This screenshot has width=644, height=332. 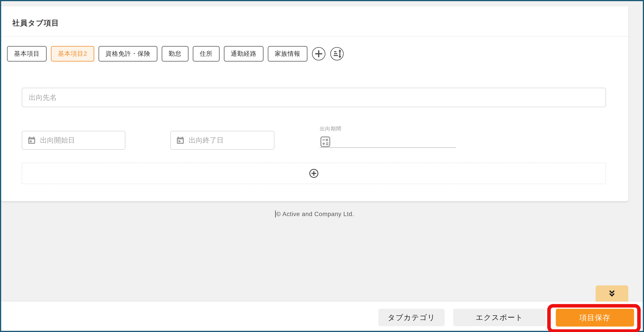 What do you see at coordinates (36, 23) in the screenshot?
I see `page-title: 社員タブ項目` at bounding box center [36, 23].